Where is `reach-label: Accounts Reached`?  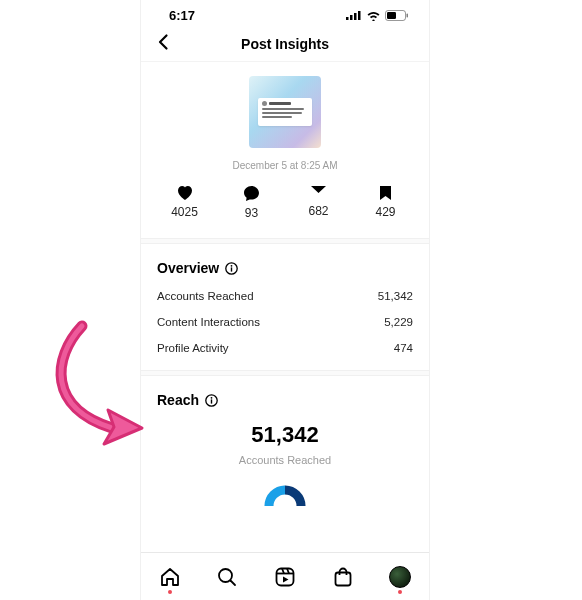
reach-label: Accounts Reached is located at coordinates (285, 460).